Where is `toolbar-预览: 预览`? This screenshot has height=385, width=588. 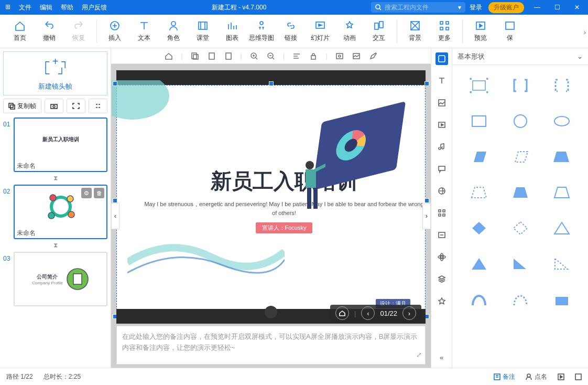
toolbar-预览: 预览 is located at coordinates (481, 31).